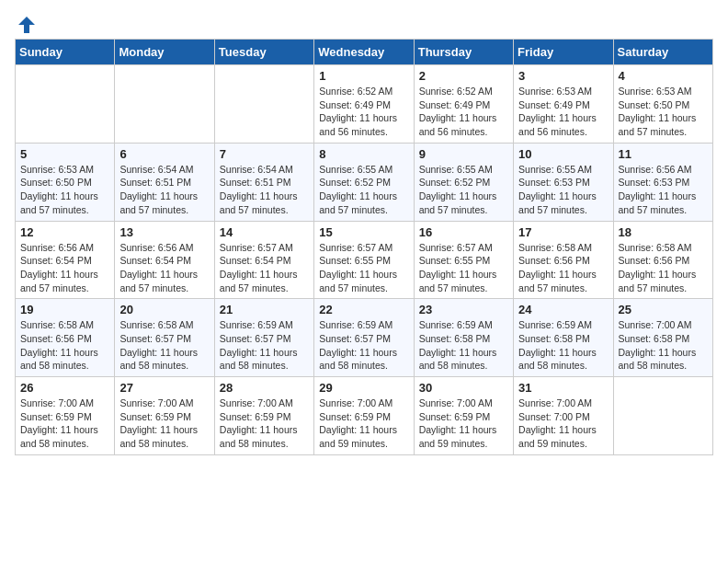 The height and width of the screenshot is (563, 728). What do you see at coordinates (265, 155) in the screenshot?
I see `day-number: 7` at bounding box center [265, 155].